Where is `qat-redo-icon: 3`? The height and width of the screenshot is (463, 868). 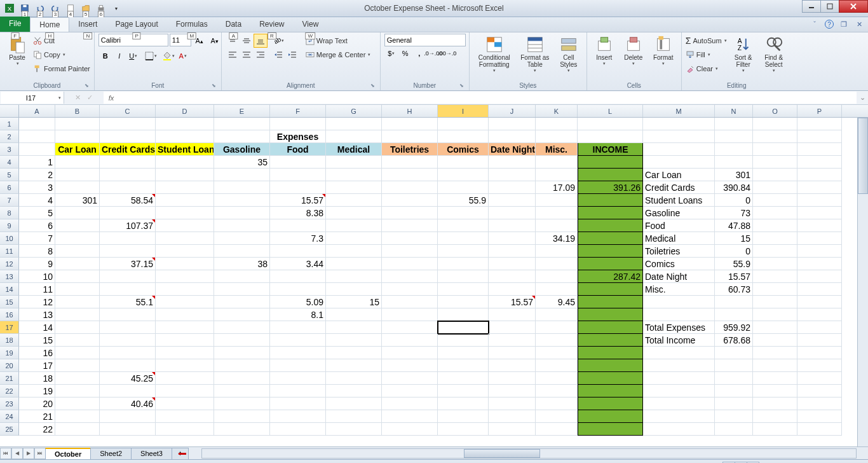
qat-redo-icon: 3 is located at coordinates (55, 8).